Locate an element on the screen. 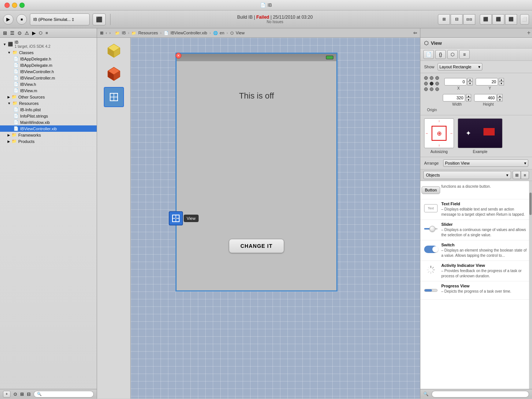 The image size is (532, 399). toolbar: ▶ ■ IB (iPhone Simulat... ‡ ⬛ Build IB |… is located at coordinates (266, 19).